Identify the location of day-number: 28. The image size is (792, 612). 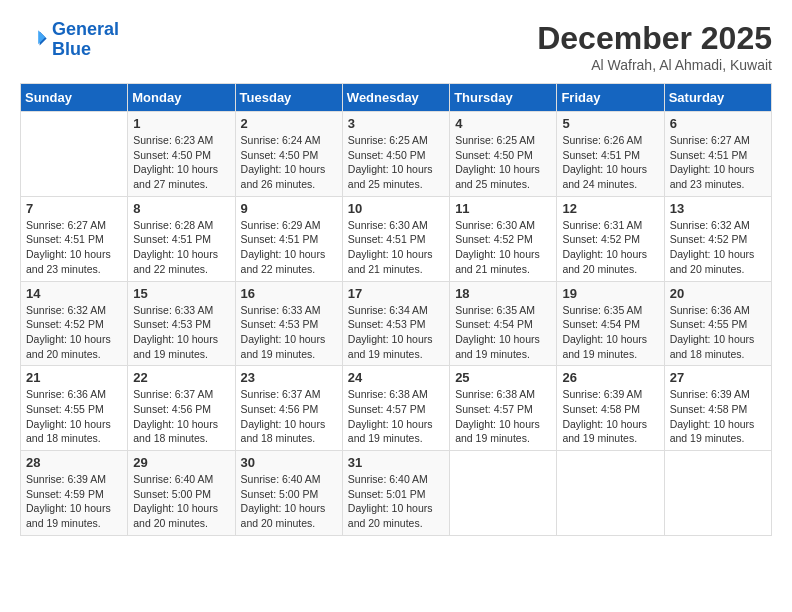
(74, 462).